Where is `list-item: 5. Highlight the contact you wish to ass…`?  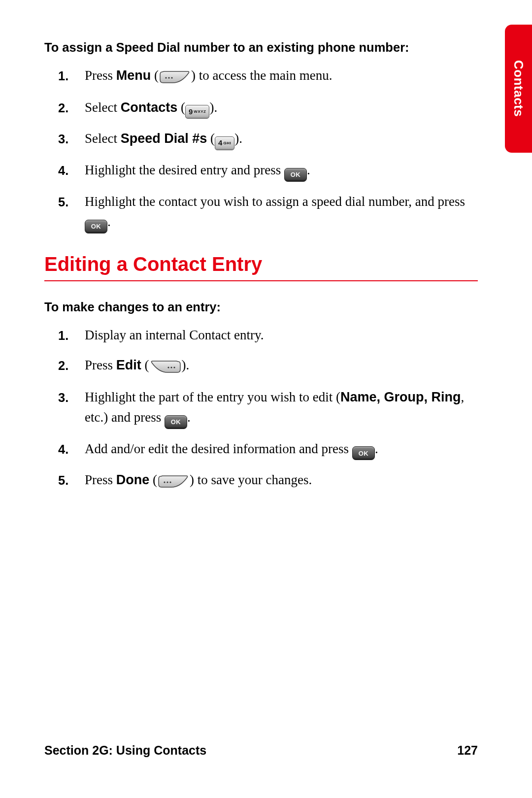
list-item: 5. Highlight the contact you wish to ass… is located at coordinates (275, 213).